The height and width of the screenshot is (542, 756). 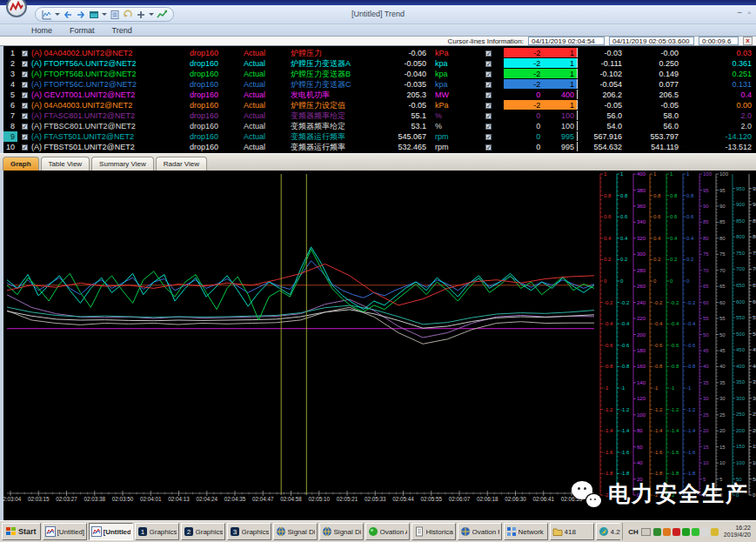 I want to click on cursor1-value: 567.916, so click(x=602, y=137).